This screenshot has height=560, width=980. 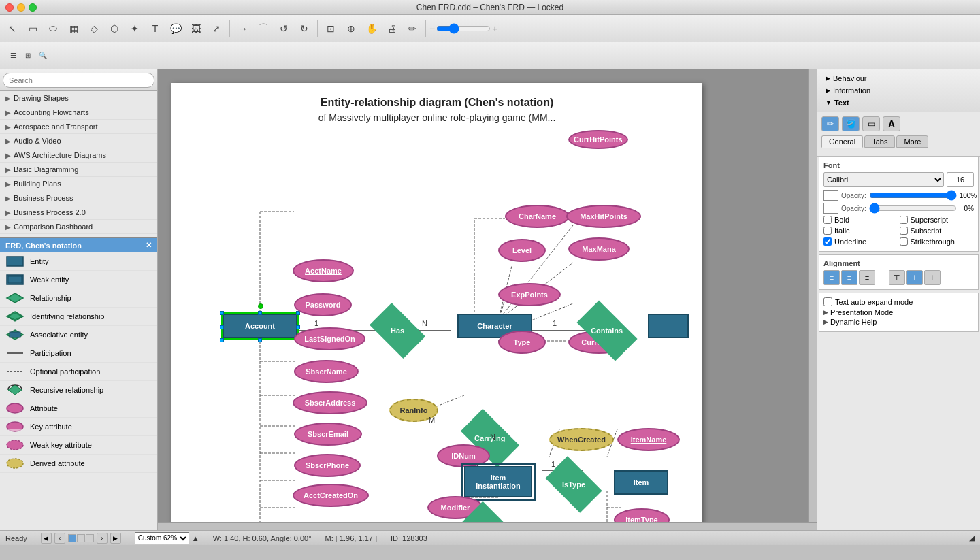 What do you see at coordinates (912, 142) in the screenshot?
I see `tab-more: More` at bounding box center [912, 142].